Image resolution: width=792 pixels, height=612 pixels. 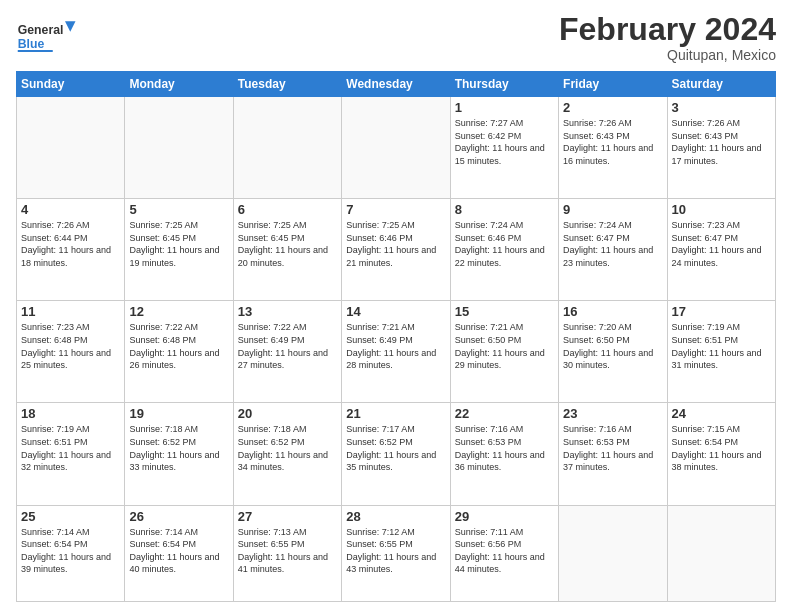 What do you see at coordinates (288, 346) in the screenshot?
I see `cell-content: Sunrise: 7:22 AMSunset: 6:49 PMDaylight:…` at bounding box center [288, 346].